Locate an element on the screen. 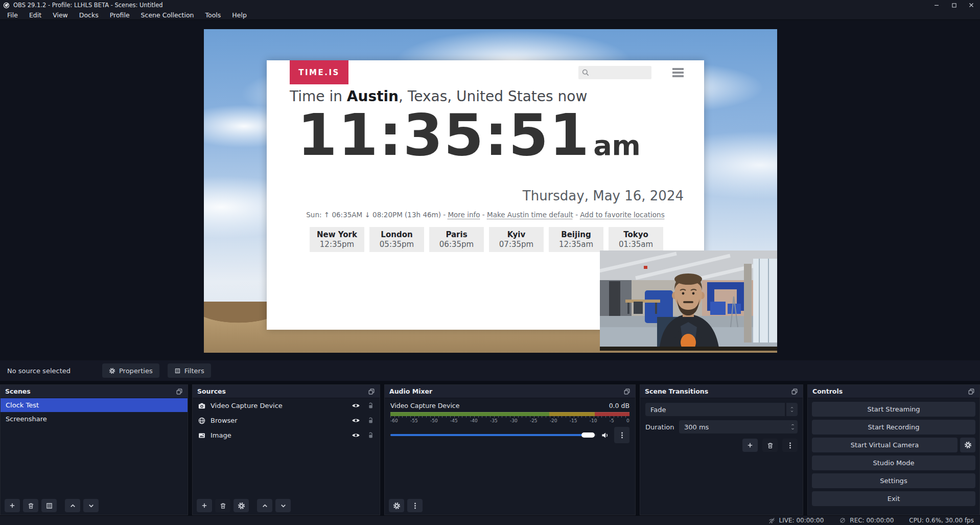 Image resolution: width=980 pixels, height=525 pixels. search-icon is located at coordinates (586, 73).